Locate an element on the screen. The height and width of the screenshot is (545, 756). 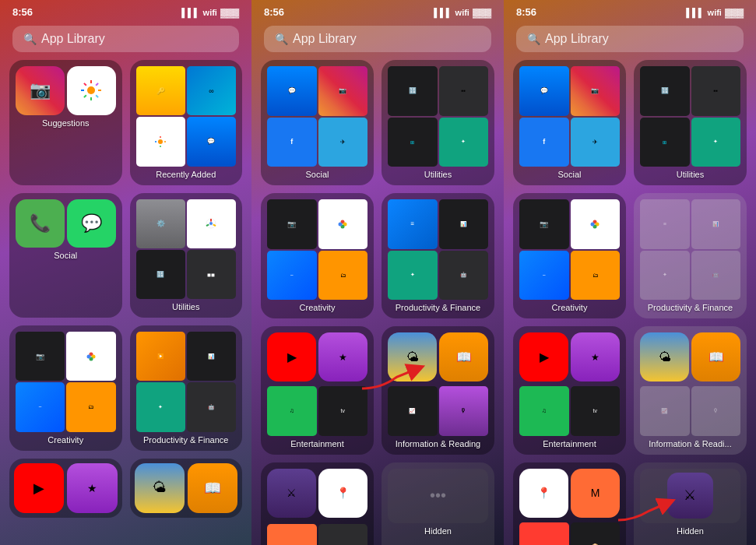
icon-podcasts-p2: 🎙 is located at coordinates (464, 411).